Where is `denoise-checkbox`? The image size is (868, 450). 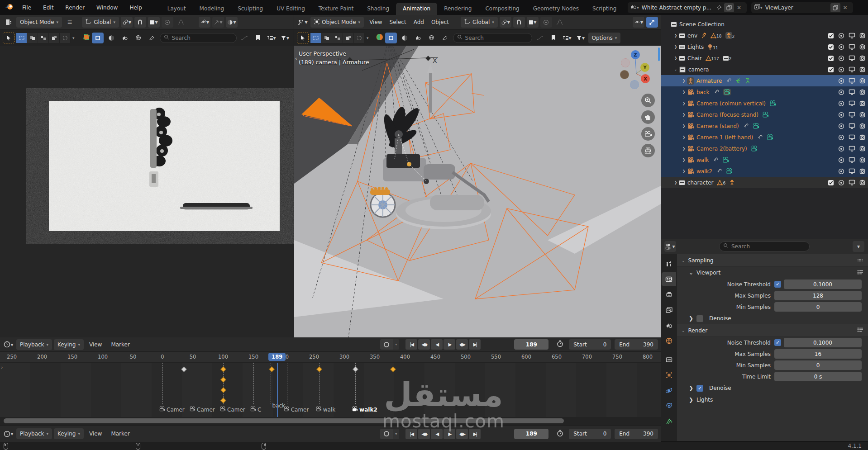
denoise-checkbox is located at coordinates (700, 318).